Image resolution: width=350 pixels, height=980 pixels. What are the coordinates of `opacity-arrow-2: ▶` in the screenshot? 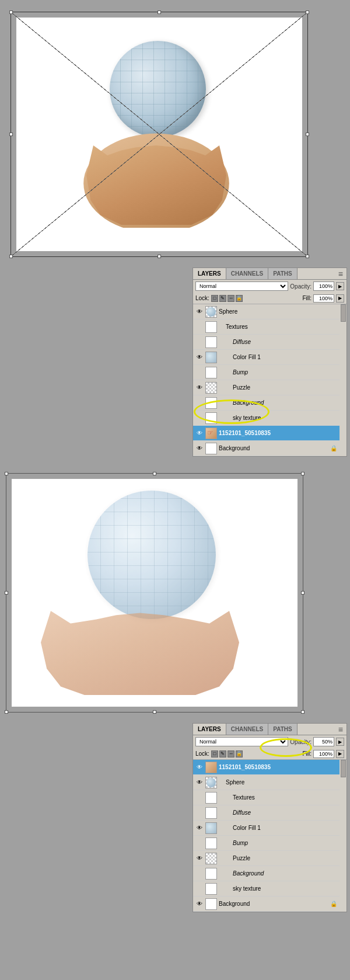 It's located at (340, 742).